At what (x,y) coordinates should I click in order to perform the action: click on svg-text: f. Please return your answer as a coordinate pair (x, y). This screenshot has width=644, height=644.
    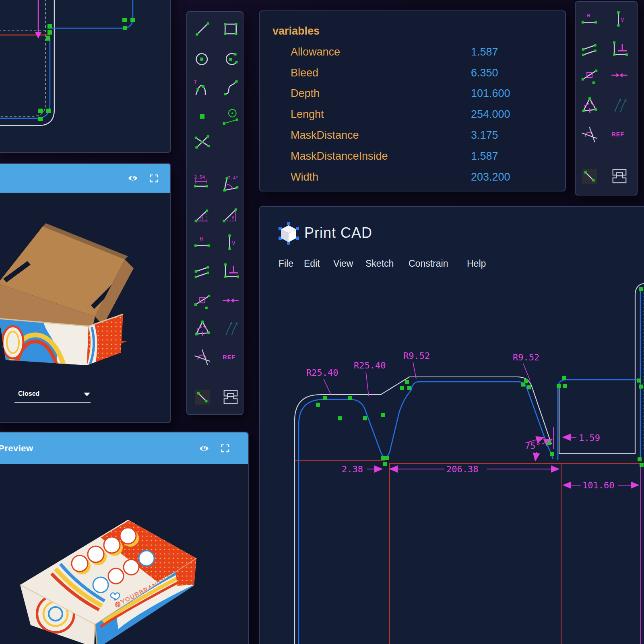
    Looking at the image, I should click on (157, 615).